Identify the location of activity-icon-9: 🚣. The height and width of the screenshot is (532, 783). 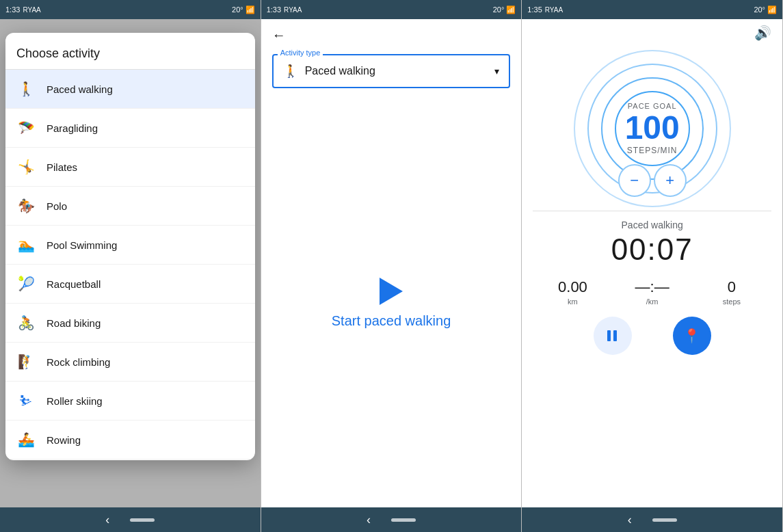
(26, 440).